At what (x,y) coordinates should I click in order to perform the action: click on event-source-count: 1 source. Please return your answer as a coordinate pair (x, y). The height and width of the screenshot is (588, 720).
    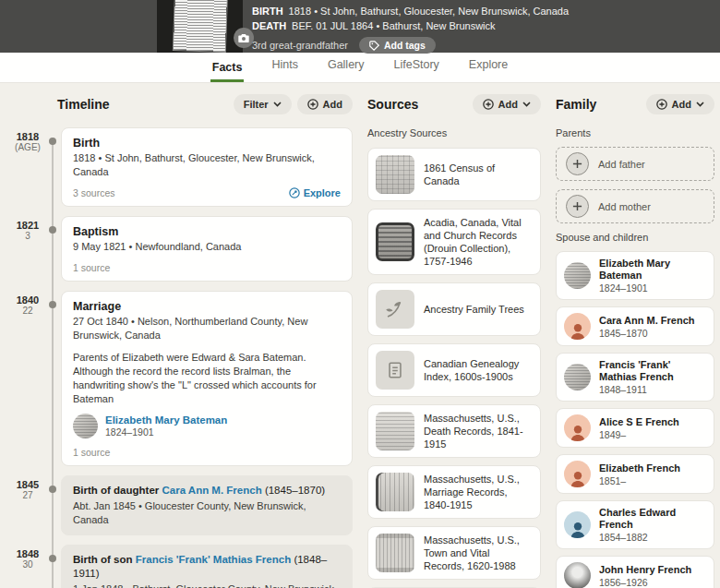
    Looking at the image, I should click on (207, 452).